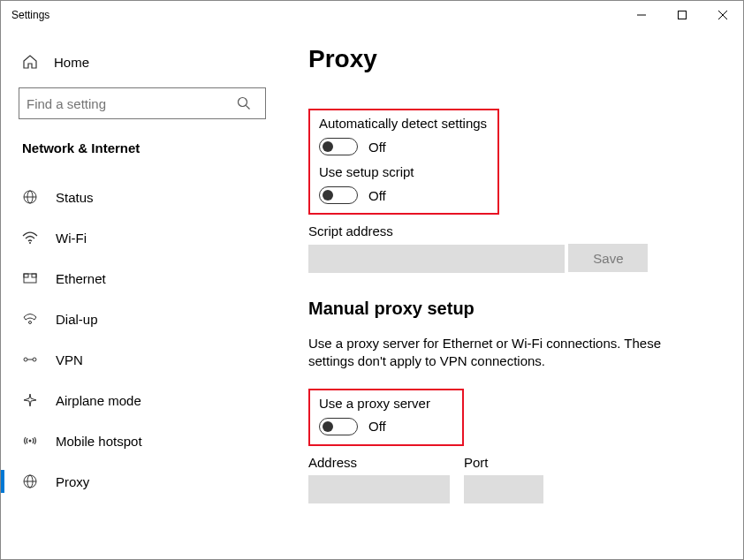  What do you see at coordinates (244, 103) in the screenshot?
I see `search-icon` at bounding box center [244, 103].